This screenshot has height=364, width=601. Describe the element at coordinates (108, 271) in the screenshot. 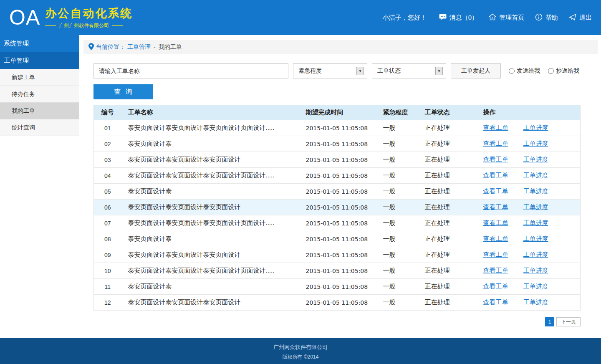

I see `order-id-cell: 10` at that location.